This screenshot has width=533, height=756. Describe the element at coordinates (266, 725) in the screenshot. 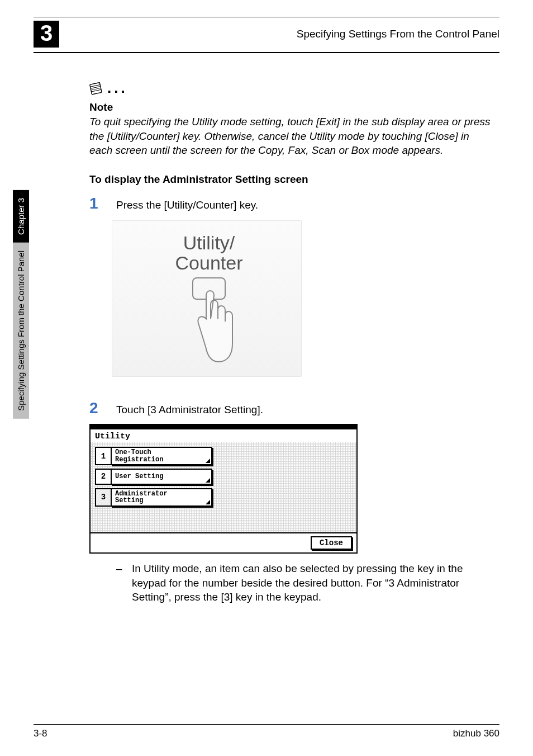

I see `footer-rule` at that location.